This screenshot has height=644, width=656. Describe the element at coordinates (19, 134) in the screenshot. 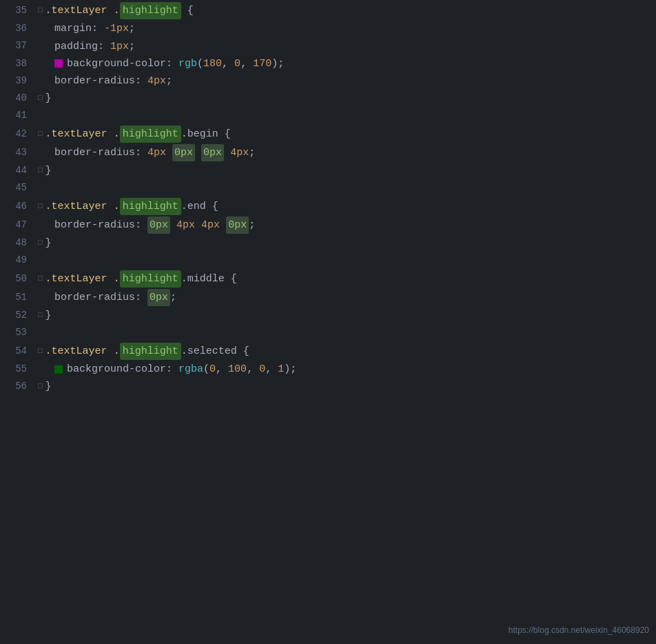

I see `line-number: 42` at that location.